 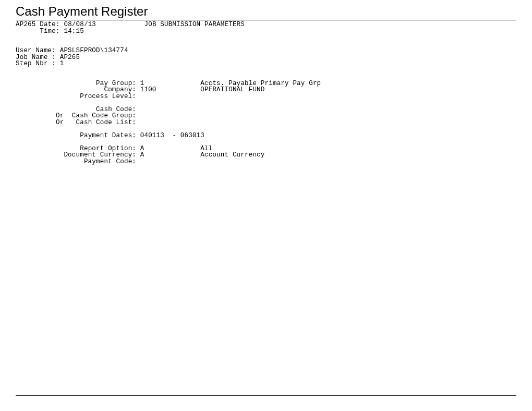 I want to click on rule-top, so click(x=266, y=20).